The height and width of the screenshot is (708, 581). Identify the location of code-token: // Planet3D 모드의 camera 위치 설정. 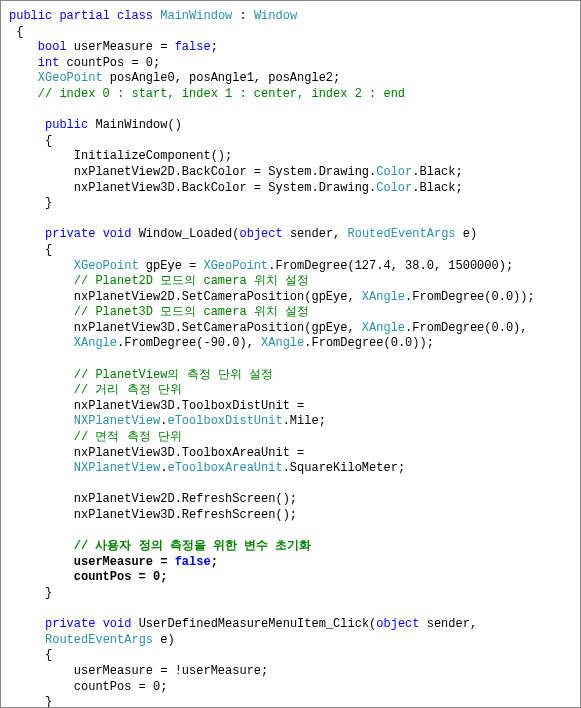
(192, 312).